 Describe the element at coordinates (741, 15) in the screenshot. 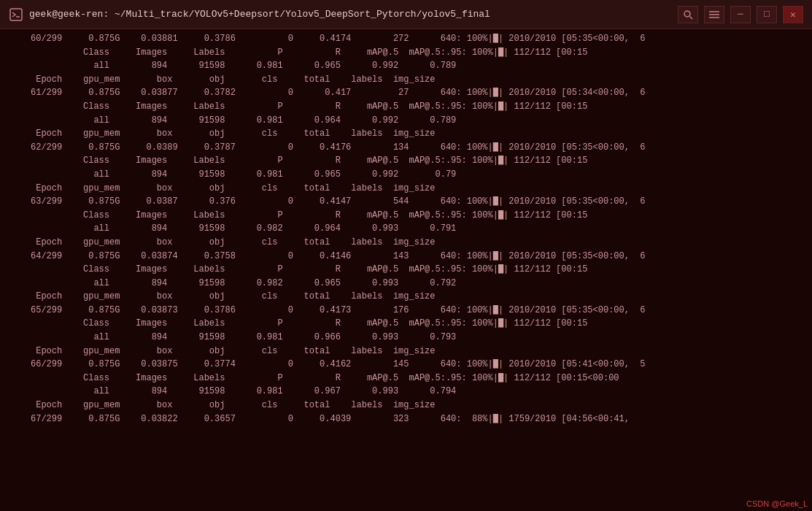

I see `window-controls: ─ □ ✕` at that location.